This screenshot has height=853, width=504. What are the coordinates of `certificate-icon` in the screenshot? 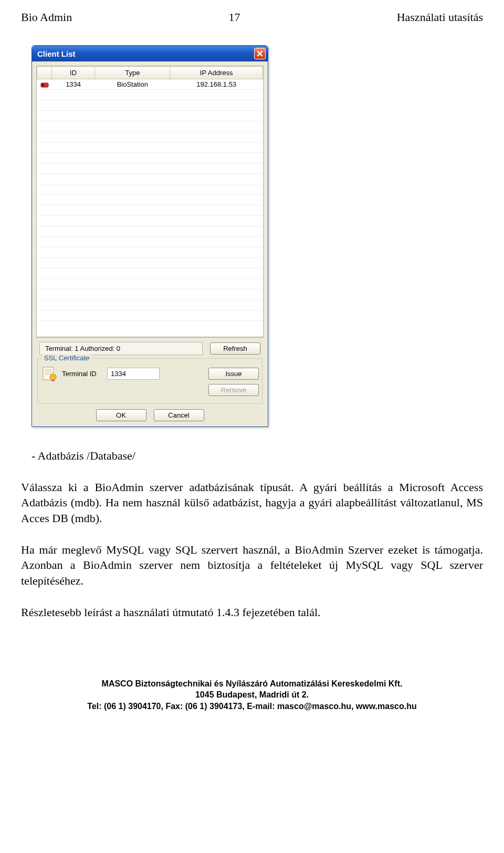 It's located at (49, 373).